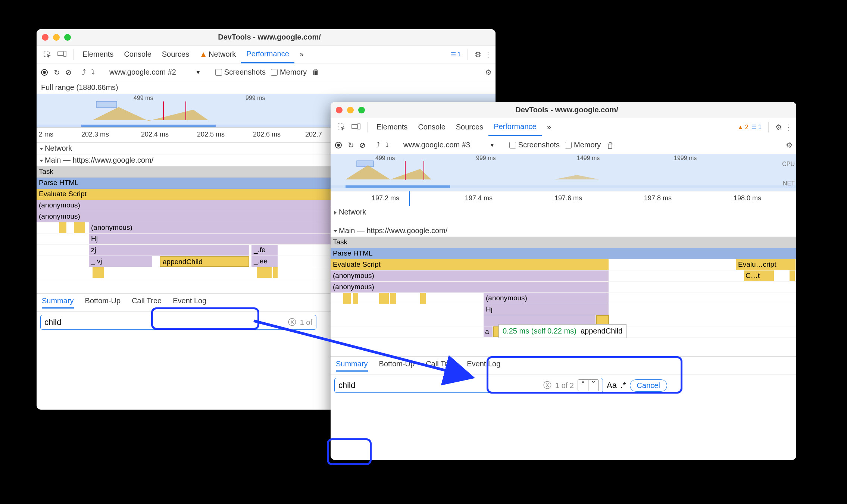 The width and height of the screenshot is (847, 504). What do you see at coordinates (563, 145) in the screenshot?
I see `perf-toolbar: ↻ ⊘ ⤴ ⤵ www.google.com #3▼ Screenshots M…` at bounding box center [563, 145].